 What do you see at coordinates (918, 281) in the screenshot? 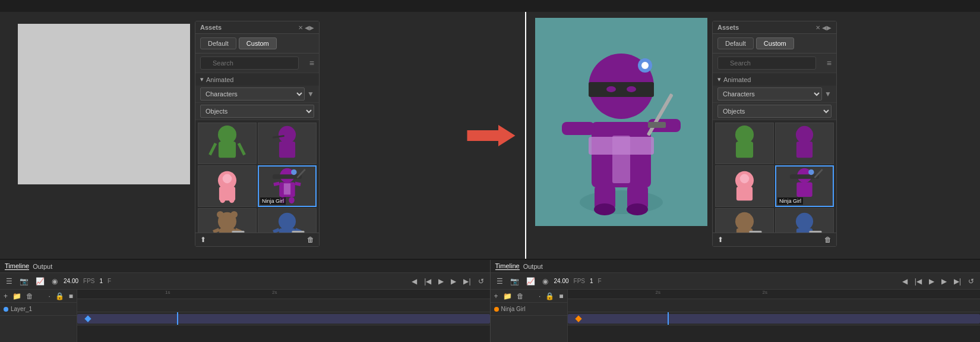
I see `stepback-icon-right: |◀` at bounding box center [918, 281].